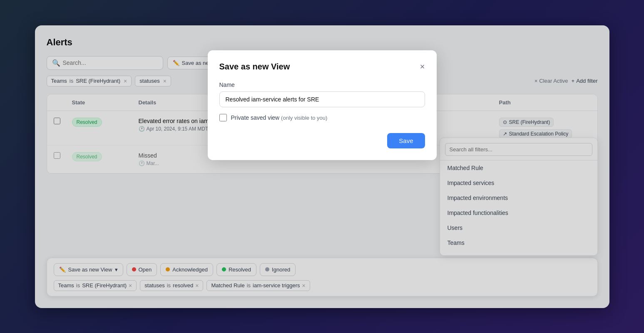 Image resolution: width=644 pixels, height=333 pixels. Describe the element at coordinates (255, 67) in the screenshot. I see `modal-title: Save as new View` at that location.